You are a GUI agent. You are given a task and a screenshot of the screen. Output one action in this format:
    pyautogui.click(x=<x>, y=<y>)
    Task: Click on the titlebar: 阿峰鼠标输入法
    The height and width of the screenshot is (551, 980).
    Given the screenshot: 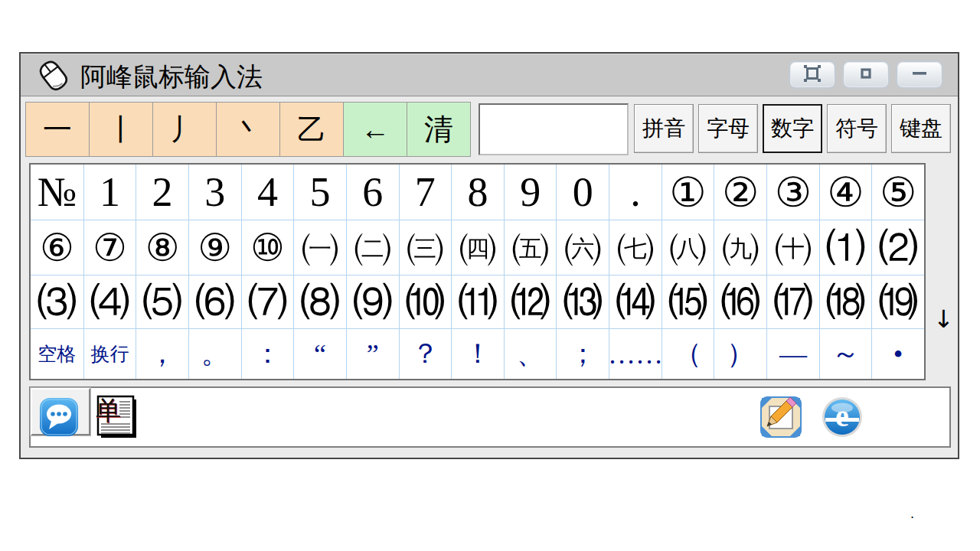 What is the action you would take?
    pyautogui.click(x=489, y=75)
    